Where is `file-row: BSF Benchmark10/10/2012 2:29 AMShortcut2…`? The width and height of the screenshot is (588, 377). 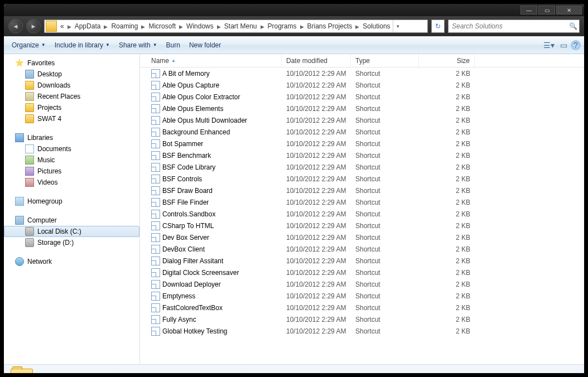 file-row: BSF Benchmark10/10/2012 2:29 AMShortcut2… is located at coordinates (362, 155).